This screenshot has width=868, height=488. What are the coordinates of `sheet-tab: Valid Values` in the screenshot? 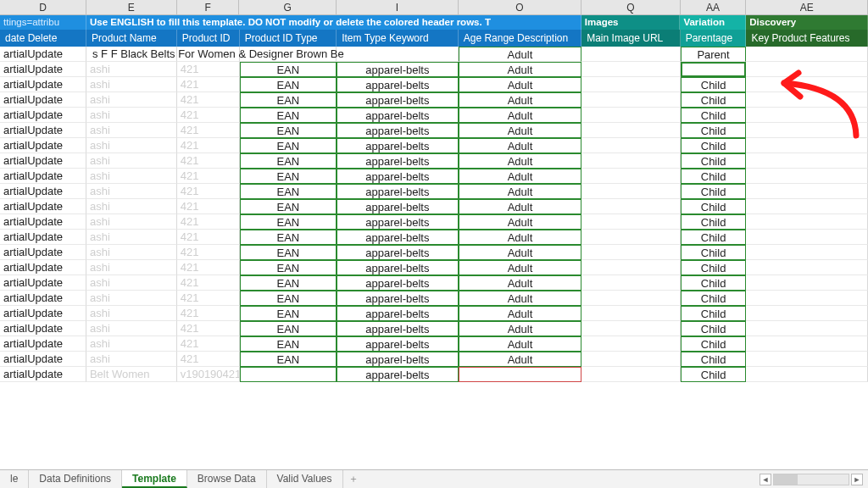 It's located at (305, 480).